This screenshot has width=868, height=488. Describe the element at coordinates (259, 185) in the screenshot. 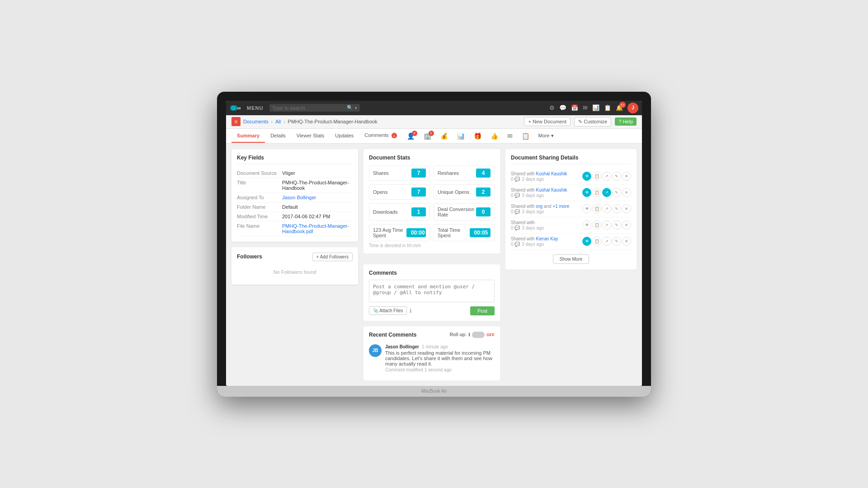

I see `field-label-title: Title` at that location.